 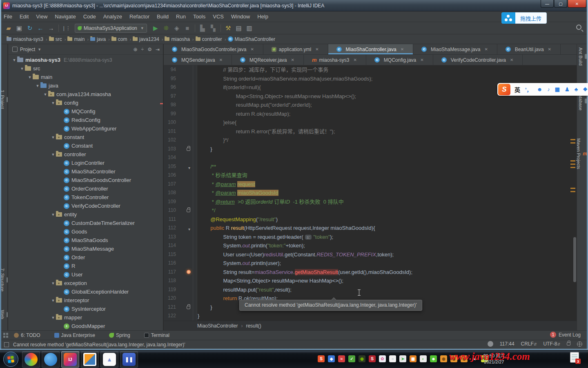 I want to click on tray-sogou-tray: S, so click(x=321, y=359).